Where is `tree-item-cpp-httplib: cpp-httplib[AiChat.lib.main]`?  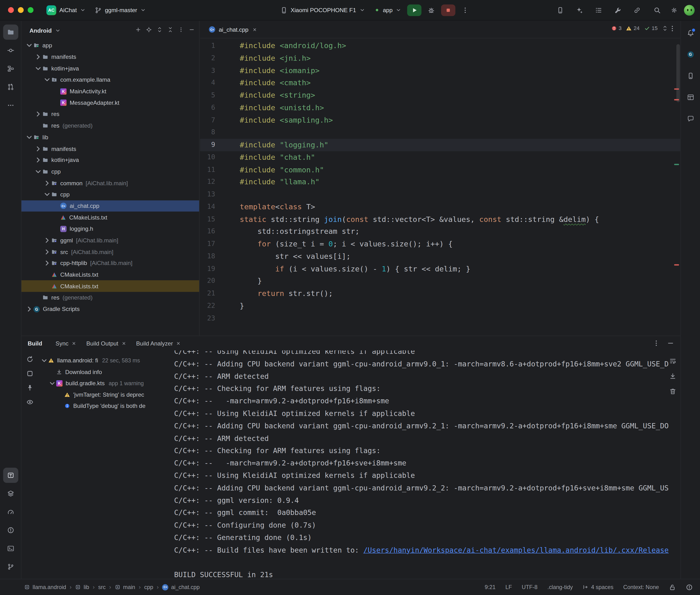
tree-item-cpp-httplib: cpp-httplib[AiChat.lib.main] is located at coordinates (110, 263).